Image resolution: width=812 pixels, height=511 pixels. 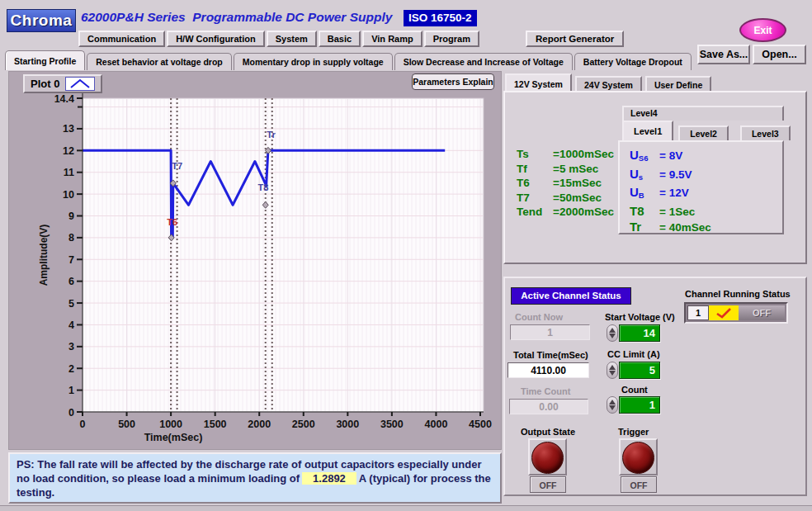 I want to click on level-value-name: Tr, so click(x=644, y=228).